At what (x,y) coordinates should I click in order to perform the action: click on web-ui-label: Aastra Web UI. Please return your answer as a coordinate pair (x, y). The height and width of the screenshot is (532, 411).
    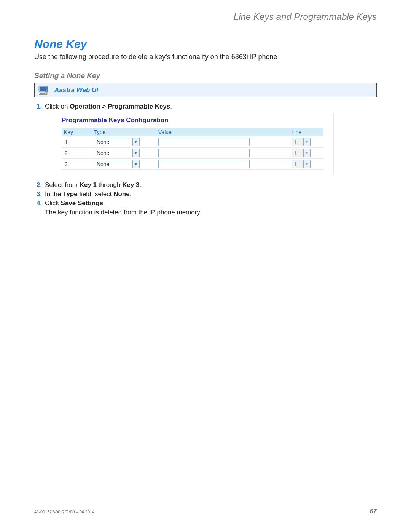
    Looking at the image, I should click on (76, 90).